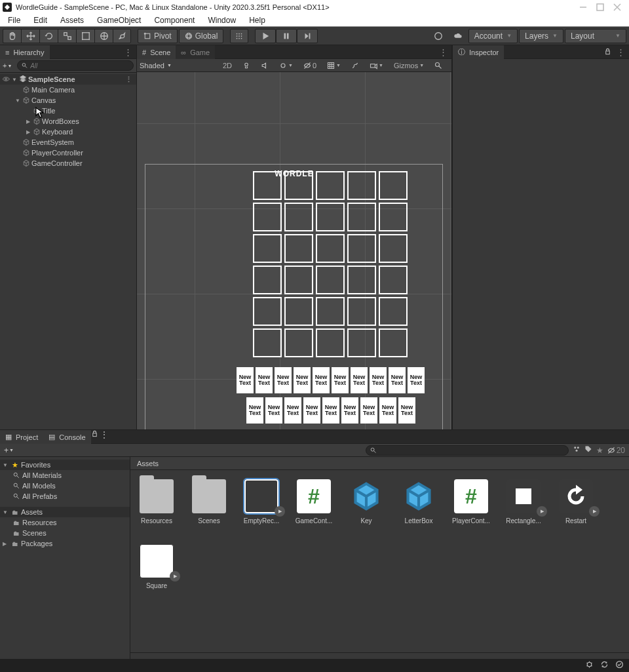 This screenshot has width=629, height=672. Describe the element at coordinates (310, 66) in the screenshot. I see `hidden-toggle: 0` at that location.